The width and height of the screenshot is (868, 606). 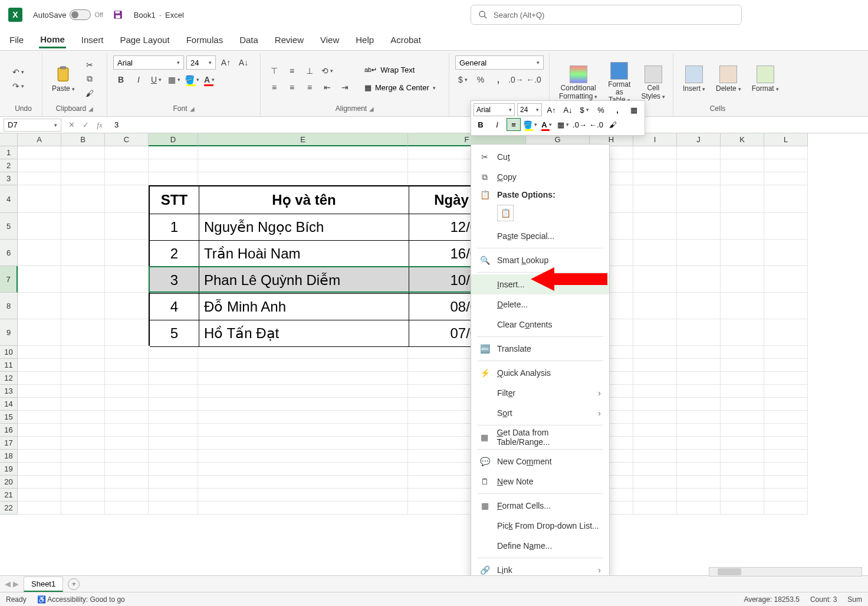 What do you see at coordinates (634, 110) in the screenshot?
I see `mini-table-icon: ▦` at bounding box center [634, 110].